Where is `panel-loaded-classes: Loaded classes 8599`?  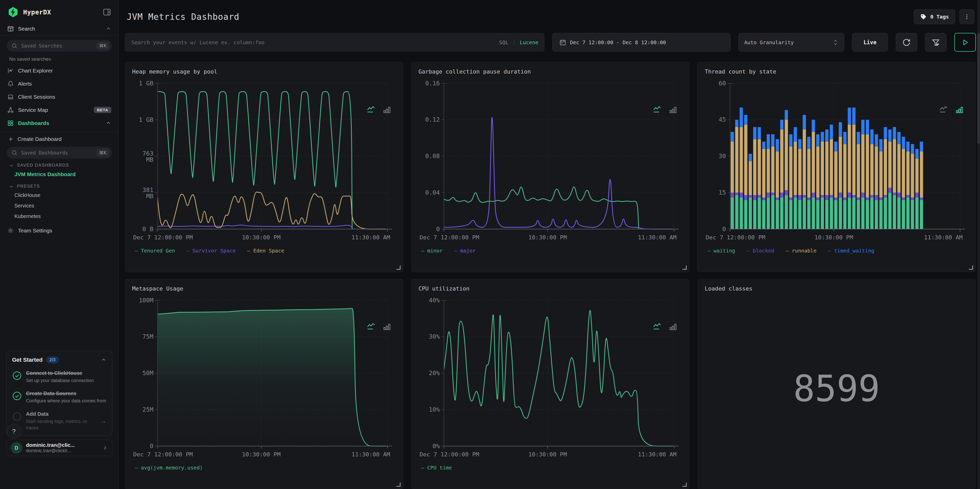
panel-loaded-classes: Loaded classes 8599 is located at coordinates (837, 384).